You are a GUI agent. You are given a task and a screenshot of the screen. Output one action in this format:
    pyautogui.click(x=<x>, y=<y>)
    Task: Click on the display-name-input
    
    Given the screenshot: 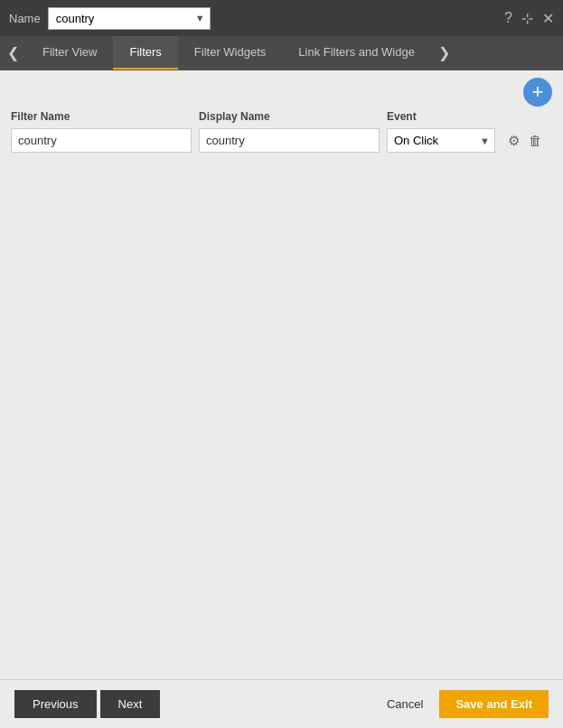 What is the action you would take?
    pyautogui.click(x=289, y=141)
    